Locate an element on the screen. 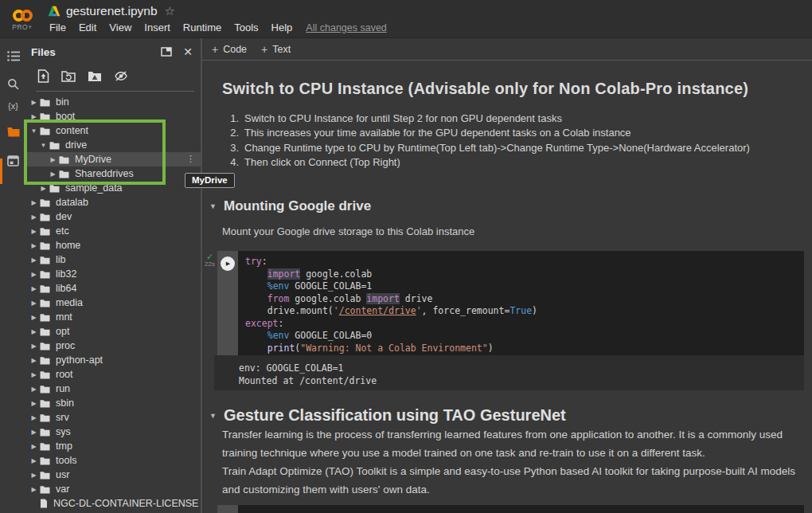  cell-gutter: ▶ is located at coordinates (228, 303).